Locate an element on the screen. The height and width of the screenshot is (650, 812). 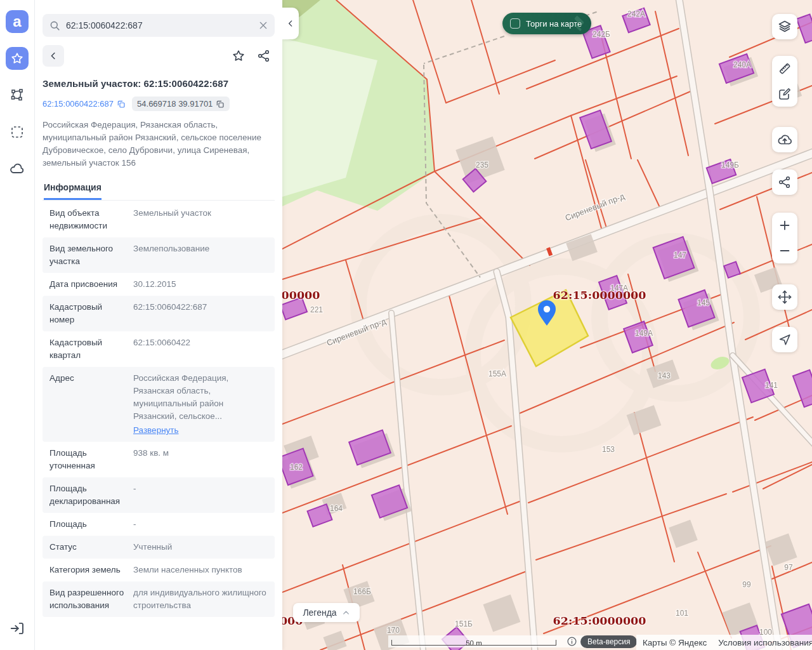
star-icon is located at coordinates (17, 58).